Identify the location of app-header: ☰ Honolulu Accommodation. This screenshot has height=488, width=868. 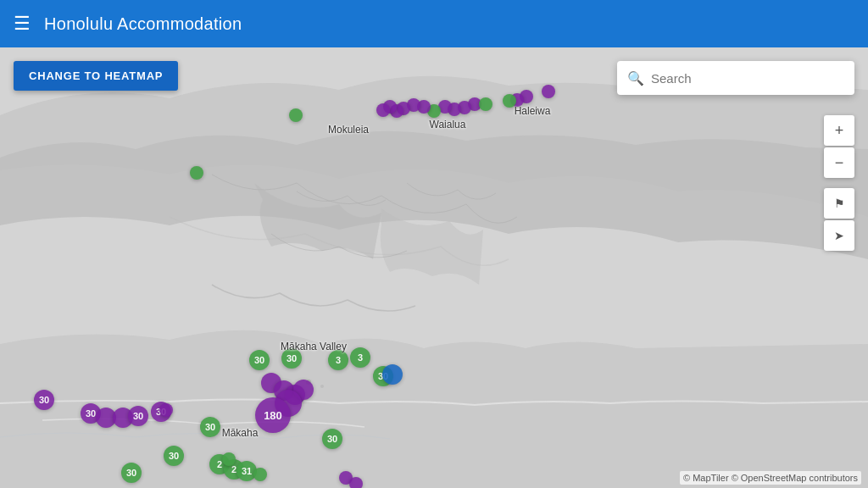
(434, 24).